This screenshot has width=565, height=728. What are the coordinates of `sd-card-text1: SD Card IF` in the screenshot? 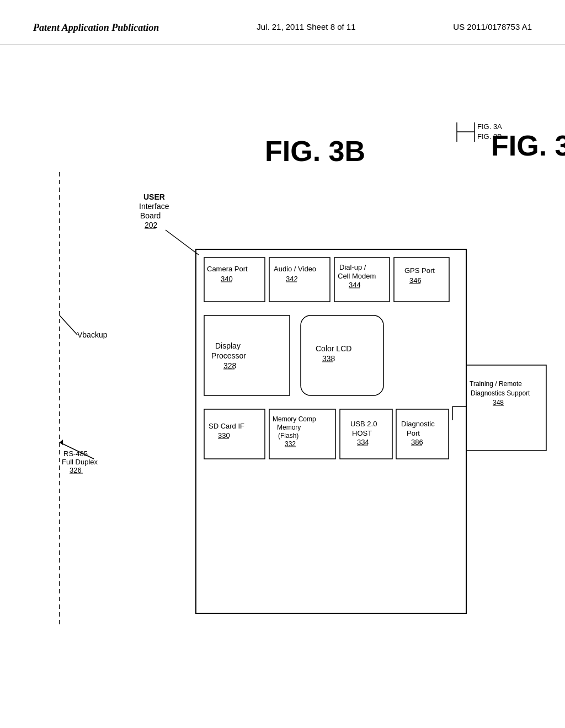 It's located at (226, 426).